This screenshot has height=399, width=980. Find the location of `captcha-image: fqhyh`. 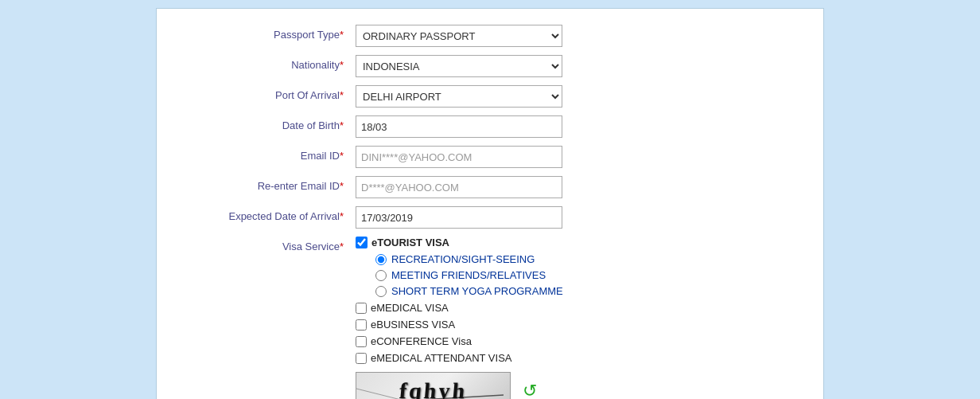

captcha-image: fqhyh is located at coordinates (433, 385).